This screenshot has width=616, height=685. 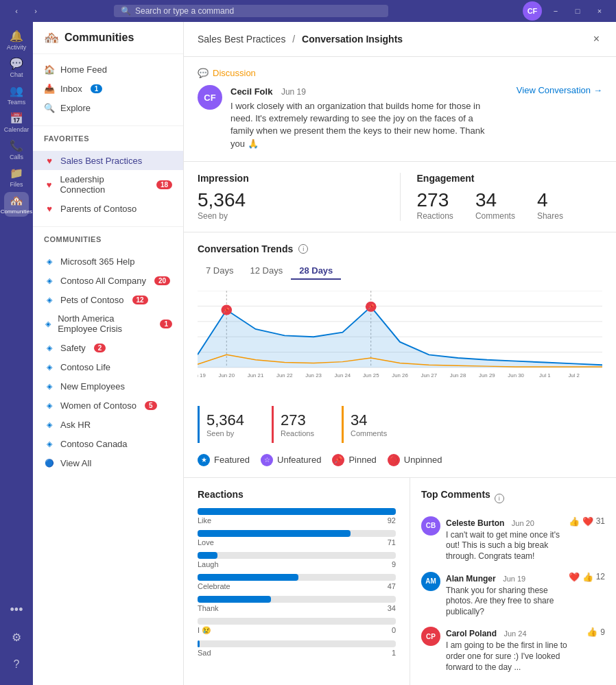 What do you see at coordinates (108, 348) in the screenshot?
I see `sidebar-item-safety: ◈ Safety 2` at bounding box center [108, 348].